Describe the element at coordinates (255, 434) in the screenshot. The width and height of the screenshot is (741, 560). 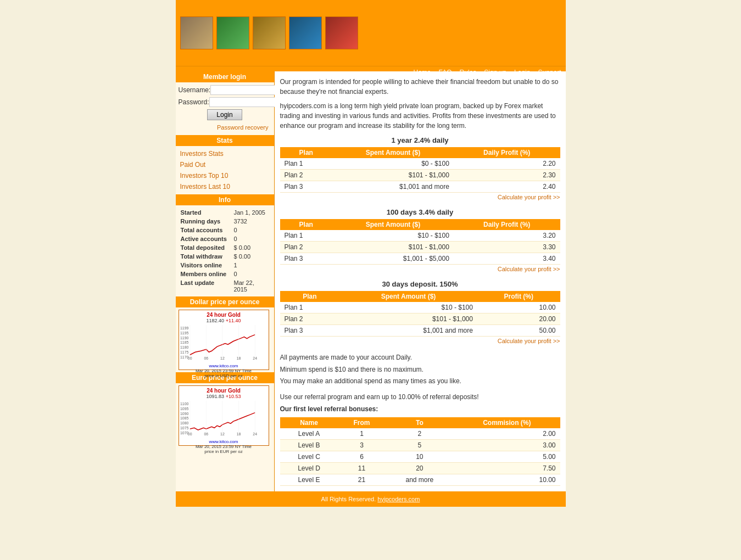
I see `svg-text: 24` at that location.